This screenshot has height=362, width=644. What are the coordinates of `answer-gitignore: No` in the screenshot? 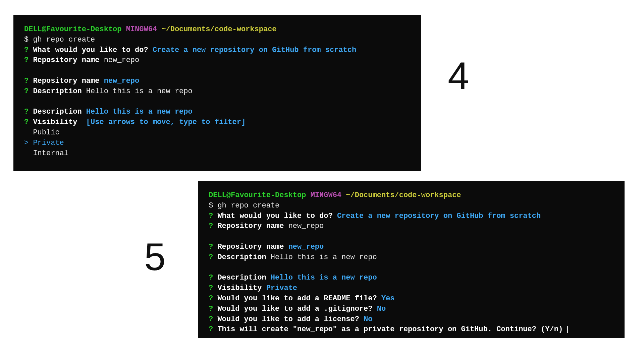 It's located at (381, 309).